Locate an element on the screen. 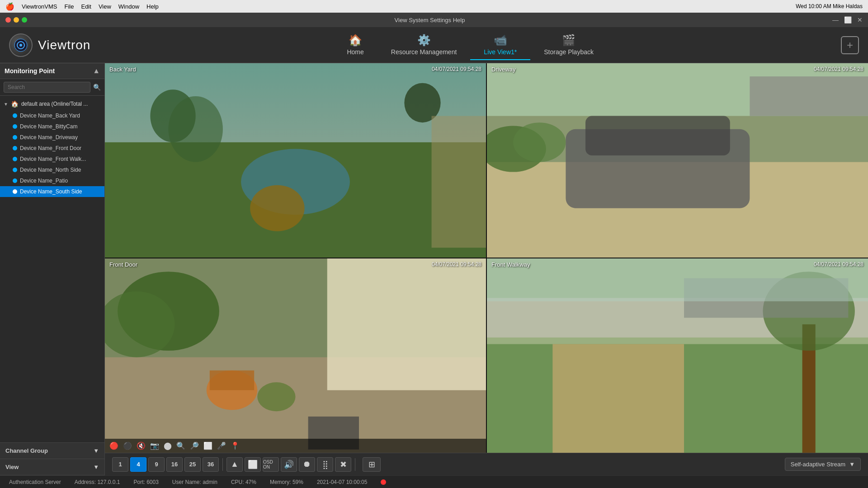 Image resolution: width=868 pixels, height=488 pixels. layout-25-button: 25 is located at coordinates (193, 465).